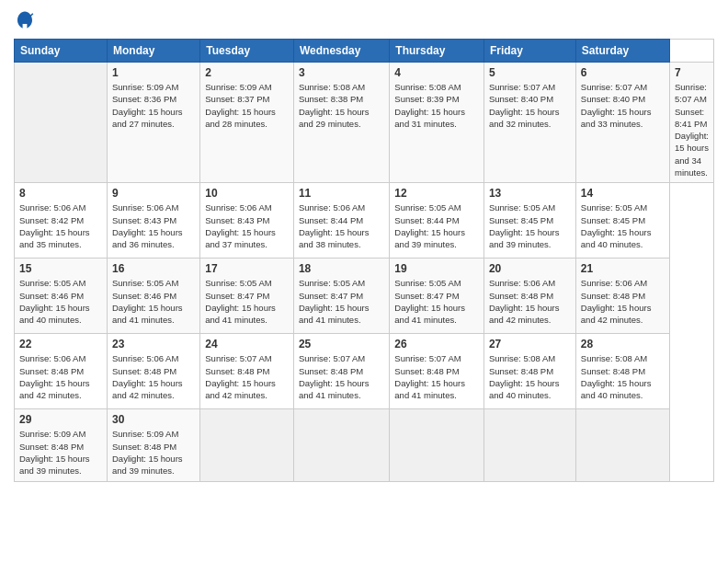  I want to click on day-info: Sunrise: 5:09 AMSunset: 8:36 PMDaylight:…, so click(154, 105).